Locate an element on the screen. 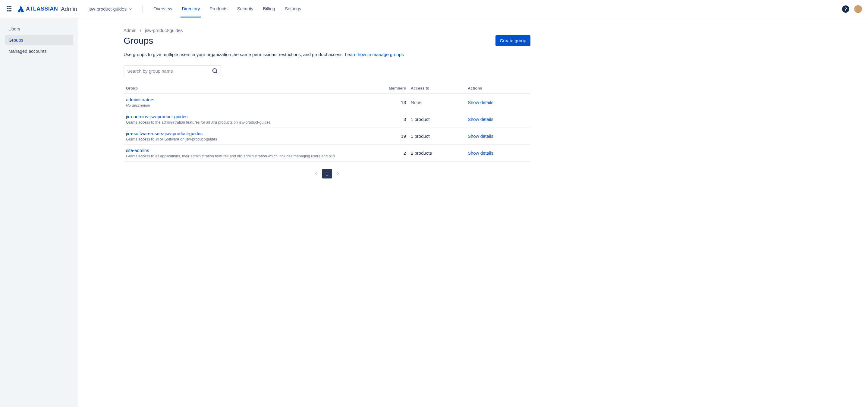 This screenshot has height=407, width=868. breadcrumb: Admin / jsw-product-guides is located at coordinates (327, 30).